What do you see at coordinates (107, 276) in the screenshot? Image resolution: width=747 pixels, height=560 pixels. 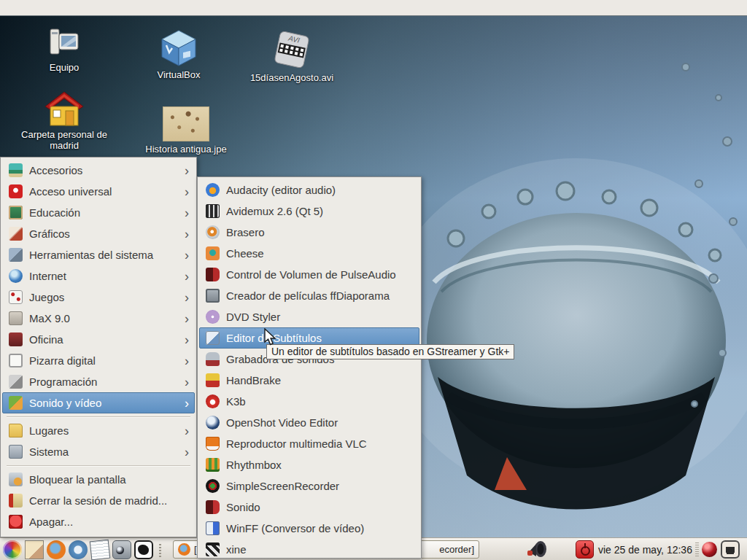 I see `menu-item-label: Internet` at bounding box center [107, 276].